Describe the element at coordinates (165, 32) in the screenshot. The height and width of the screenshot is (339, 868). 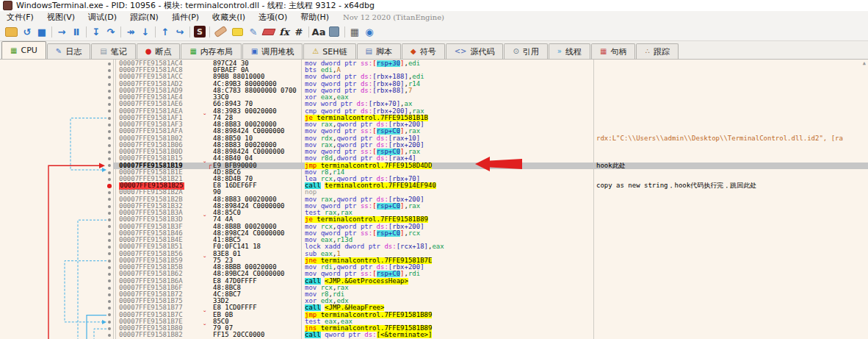
I see `execute-till-return-icon: ↑` at that location.